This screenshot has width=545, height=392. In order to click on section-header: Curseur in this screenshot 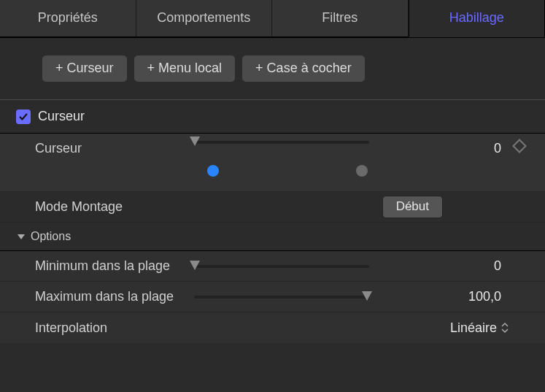, I will do `click(273, 117)`.